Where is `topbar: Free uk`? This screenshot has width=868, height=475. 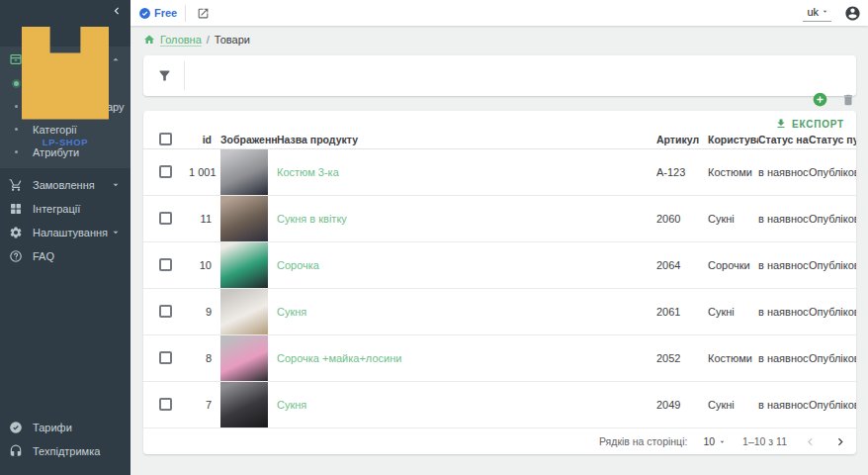 topbar: Free uk is located at coordinates (499, 13).